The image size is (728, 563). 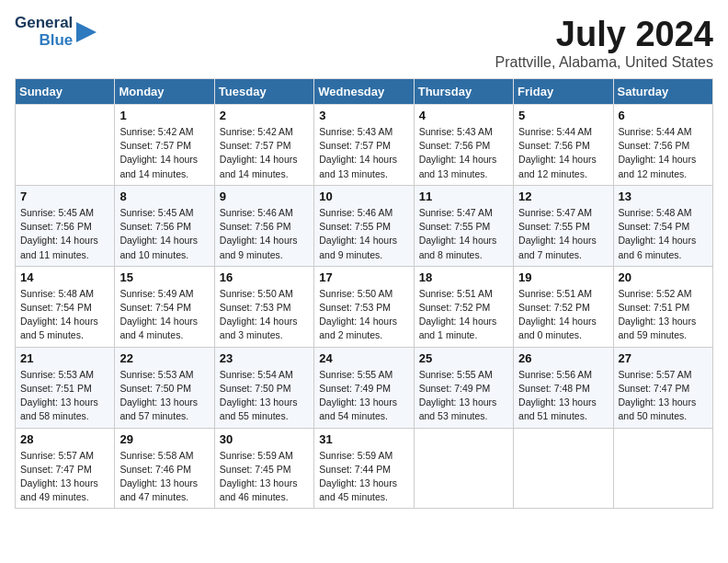 I want to click on header-friday: Friday, so click(x=563, y=92).